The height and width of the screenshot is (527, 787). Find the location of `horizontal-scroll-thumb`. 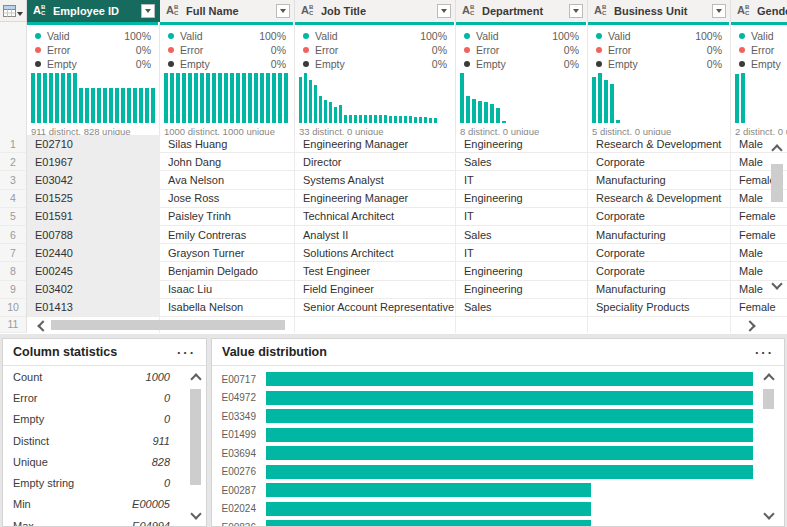

horizontal-scroll-thumb is located at coordinates (168, 325).